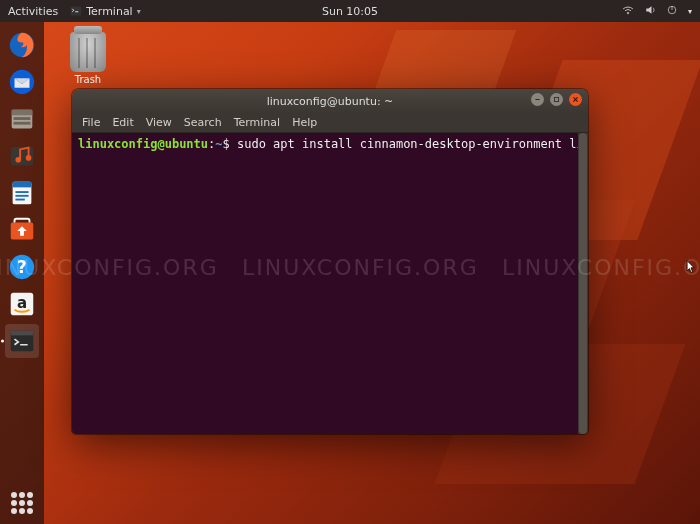  What do you see at coordinates (583, 284) in the screenshot?
I see `terminal-scrollbar` at bounding box center [583, 284].